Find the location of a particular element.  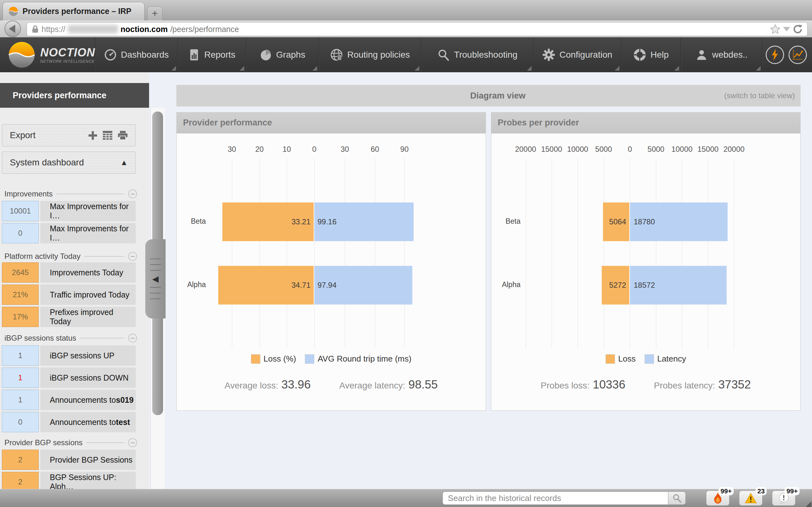

view-title: Diagram view is located at coordinates (450, 96).